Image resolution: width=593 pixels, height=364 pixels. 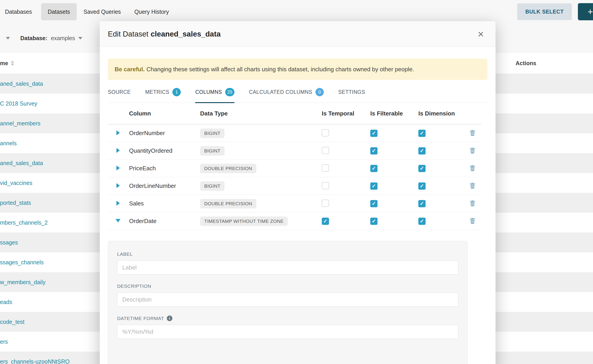 I want to click on dataset-link: annels, so click(x=8, y=143).